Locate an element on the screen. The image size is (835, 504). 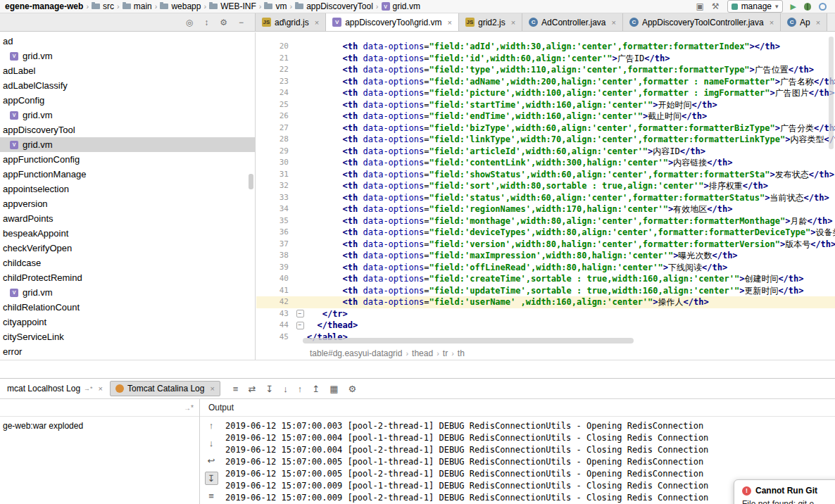
run-tab: mcat Localhost Log→*× is located at coordinates (55, 389).